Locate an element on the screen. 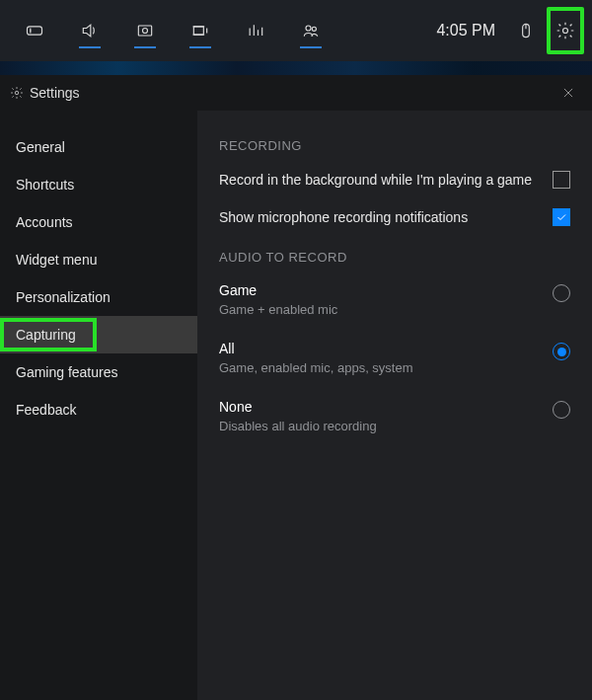 Image resolution: width=592 pixels, height=700 pixels. sidebar-item-gaming-features: Gaming features is located at coordinates (99, 372).